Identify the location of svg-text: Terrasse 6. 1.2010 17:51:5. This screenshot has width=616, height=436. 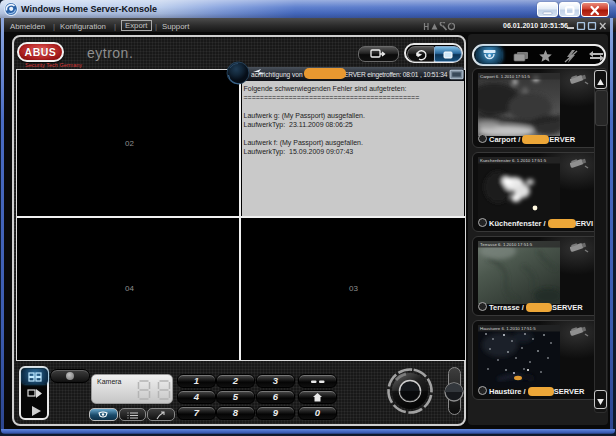
(506, 244).